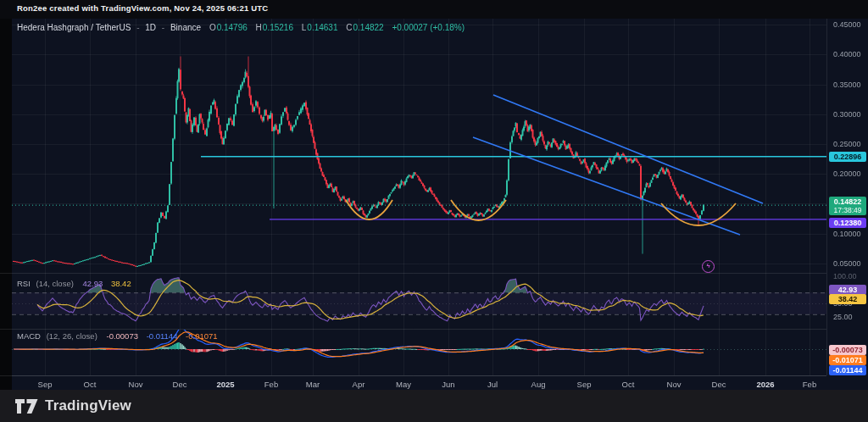 The height and width of the screenshot is (422, 868). I want to click on symbol-title: Hedera Hashgraph / TetherUS, so click(74, 27).